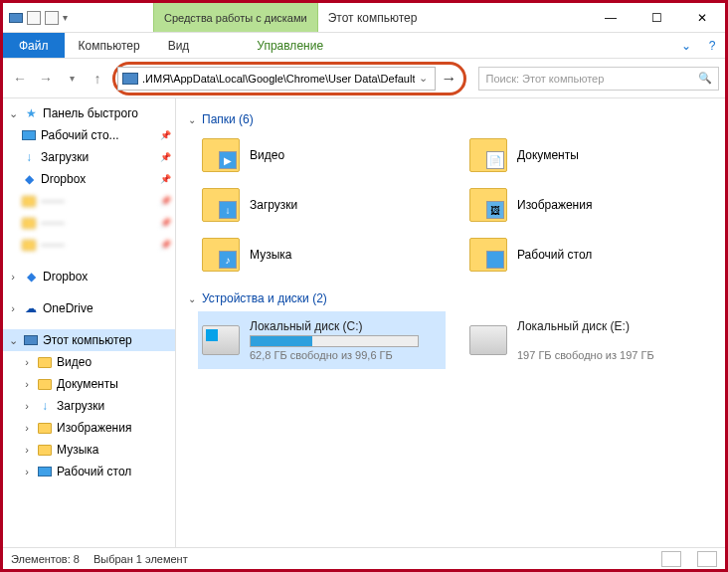  What do you see at coordinates (46, 79) in the screenshot?
I see `nav-forward: →` at bounding box center [46, 79].